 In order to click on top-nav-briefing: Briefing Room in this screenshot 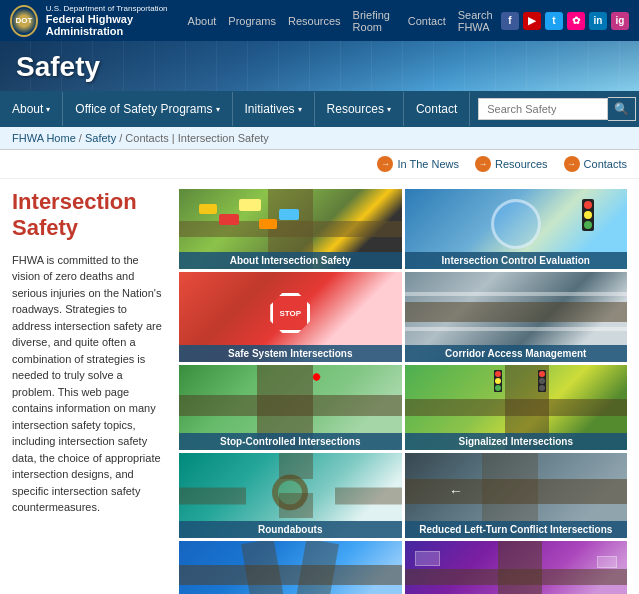, I will do `click(374, 21)`.